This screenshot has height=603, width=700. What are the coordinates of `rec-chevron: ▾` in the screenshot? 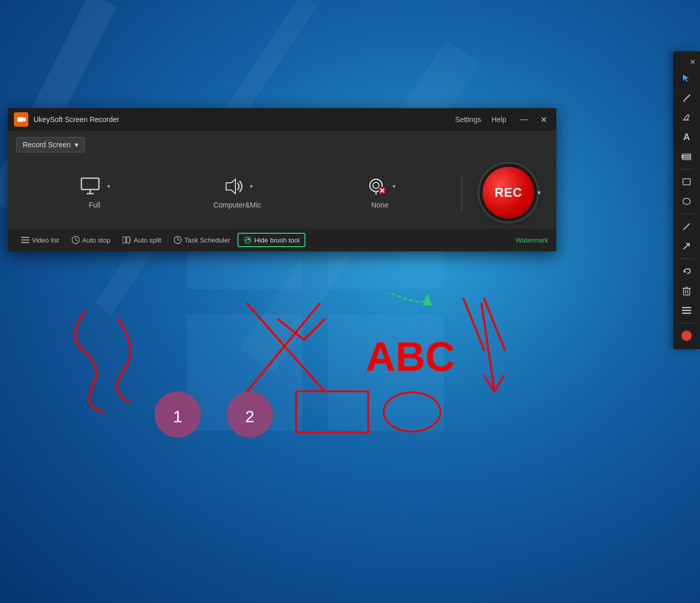 It's located at (539, 193).